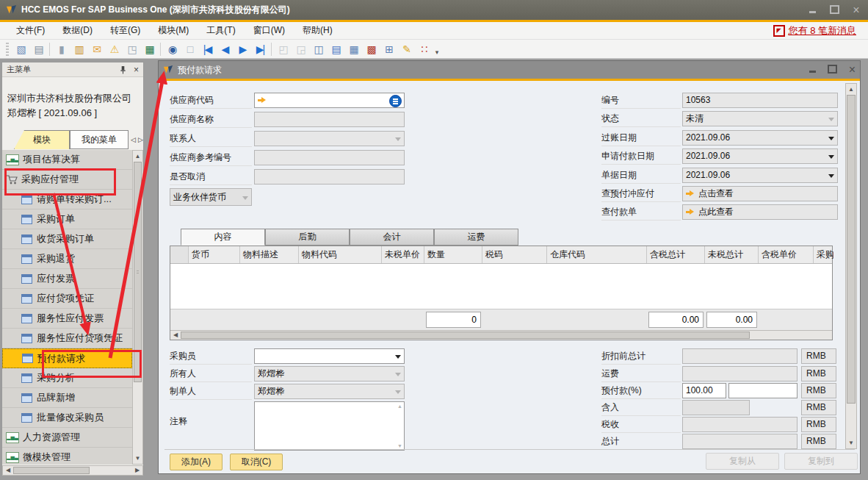 The image size is (868, 480). Describe the element at coordinates (61, 49) in the screenshot. I see `device-icon: ▮` at that location.